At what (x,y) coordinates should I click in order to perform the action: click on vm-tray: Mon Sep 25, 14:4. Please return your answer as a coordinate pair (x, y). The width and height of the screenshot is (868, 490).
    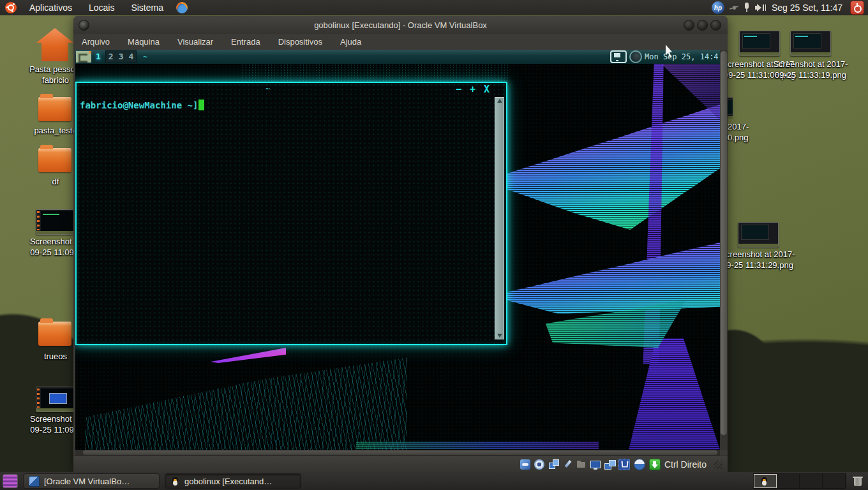
    Looking at the image, I should click on (665, 57).